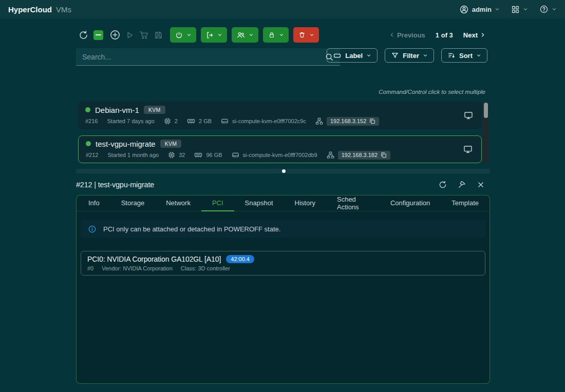 This screenshot has width=565, height=392. Describe the element at coordinates (466, 55) in the screenshot. I see `sort-button-text: Sort` at that location.